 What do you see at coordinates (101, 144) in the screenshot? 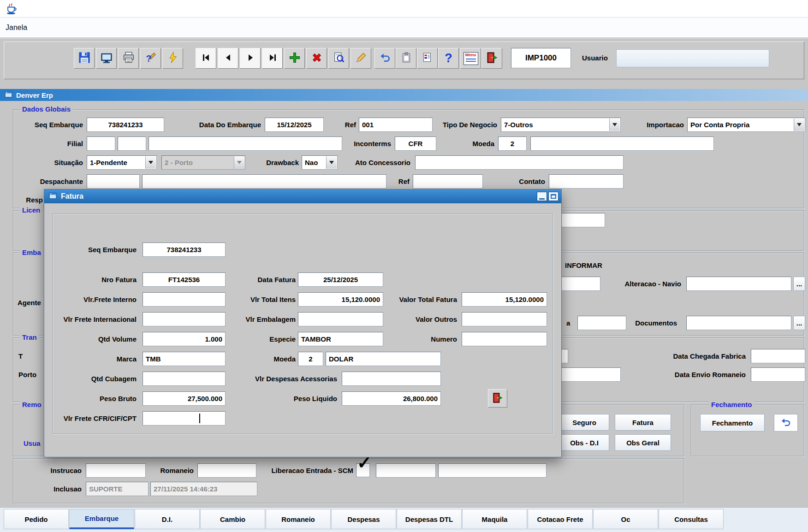
I see `filial-code-field` at bounding box center [101, 144].